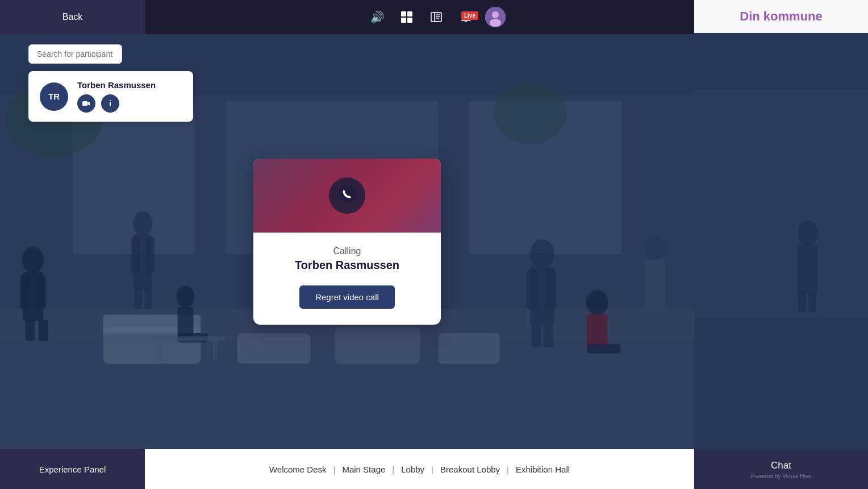 The image size is (868, 489). Describe the element at coordinates (364, 470) in the screenshot. I see `nav-item-main-stage: Main Stage` at that location.